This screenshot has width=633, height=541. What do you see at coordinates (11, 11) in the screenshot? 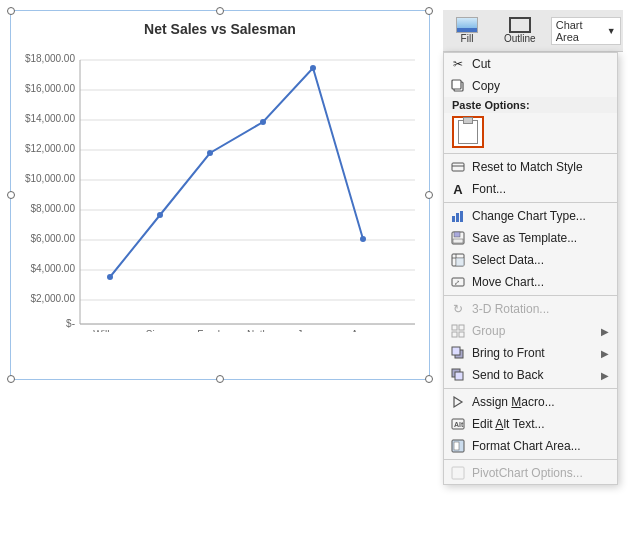
I see `handle-top-left` at bounding box center [11, 11].